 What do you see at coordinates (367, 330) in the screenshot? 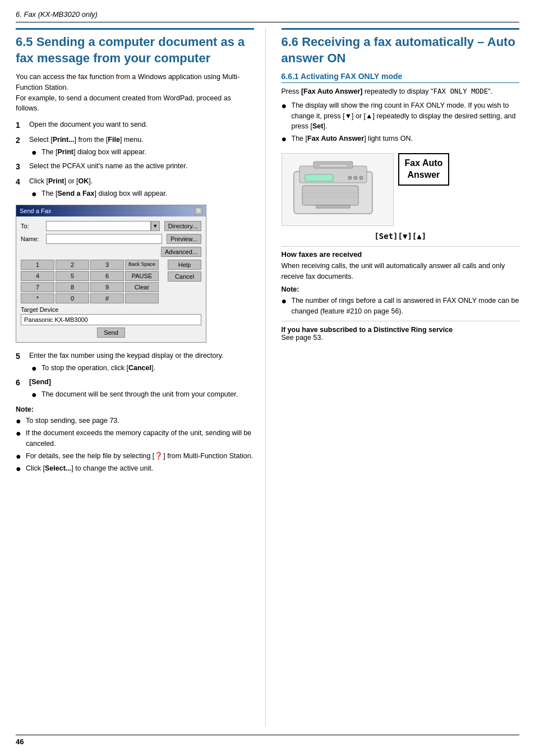
I see `distinctive-ring-title: If you have subscribed to a Distinctive …` at bounding box center [367, 330].